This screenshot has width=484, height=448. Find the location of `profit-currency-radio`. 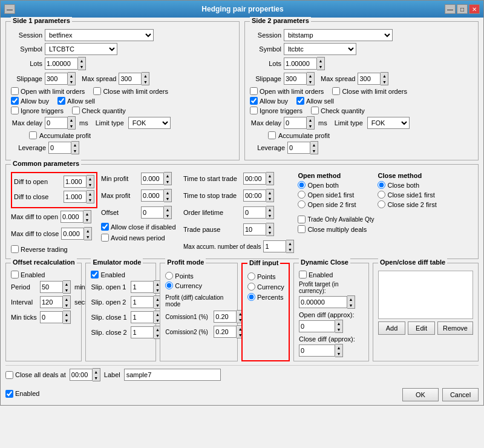

profit-currency-radio is located at coordinates (169, 286).